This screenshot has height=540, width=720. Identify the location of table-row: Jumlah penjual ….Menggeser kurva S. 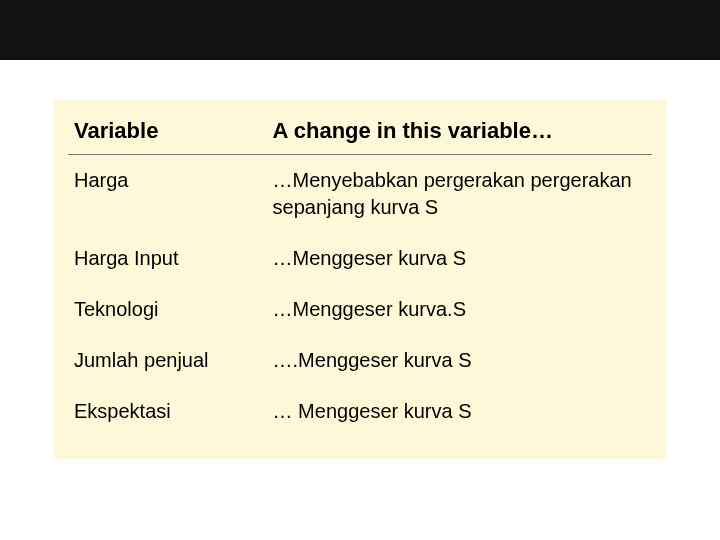
(360, 360).